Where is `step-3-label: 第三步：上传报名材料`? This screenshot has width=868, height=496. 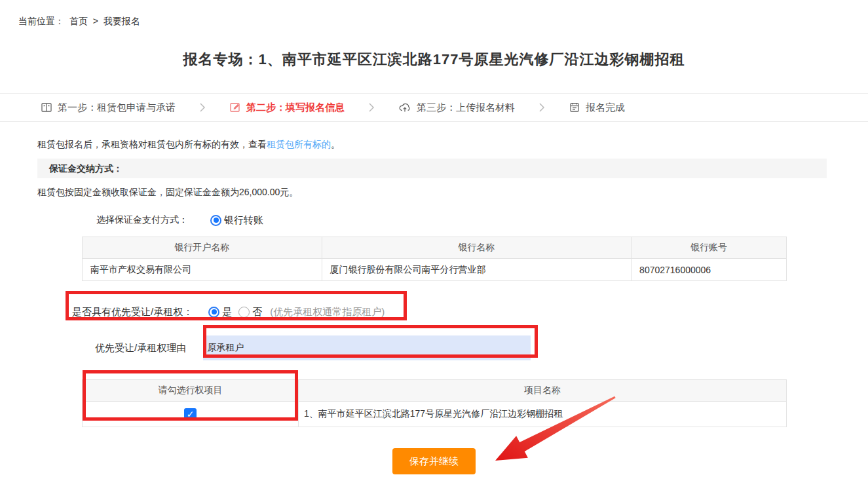
step-3-label: 第三步：上传报名材料 is located at coordinates (466, 107).